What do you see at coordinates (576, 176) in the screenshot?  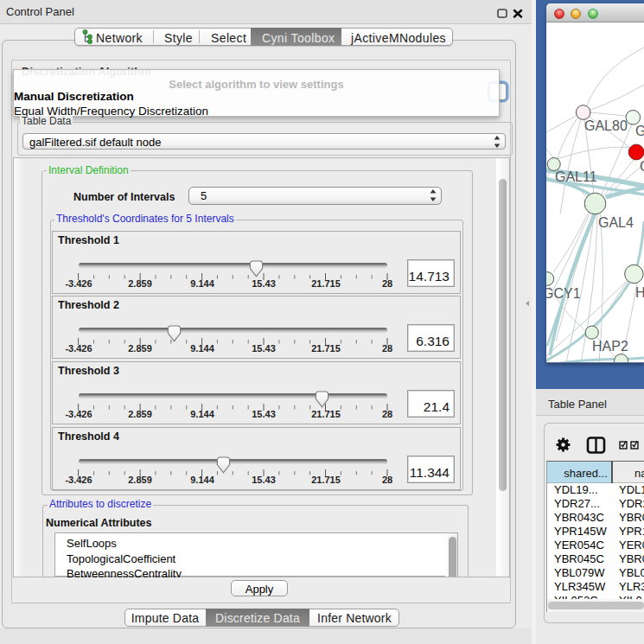 I see `svg-text: GAL11` at bounding box center [576, 176].